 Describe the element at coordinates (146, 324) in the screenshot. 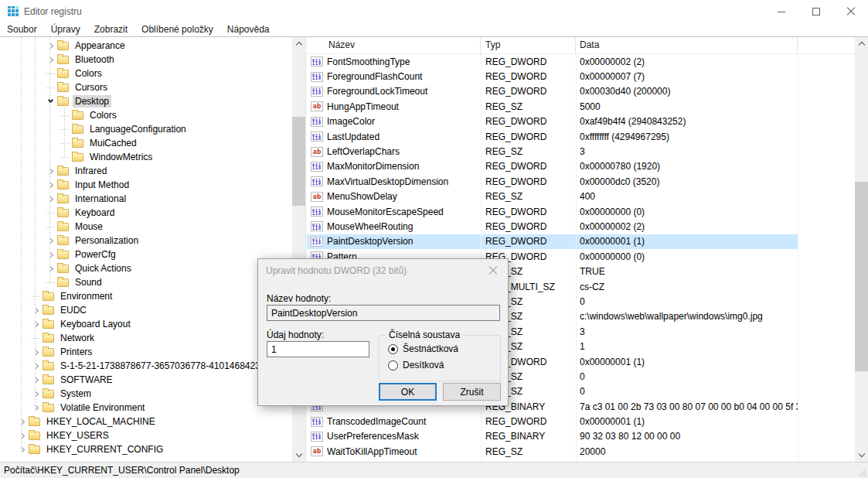

I see `tree-item-keyboard-layout: Keyboard Layout` at that location.